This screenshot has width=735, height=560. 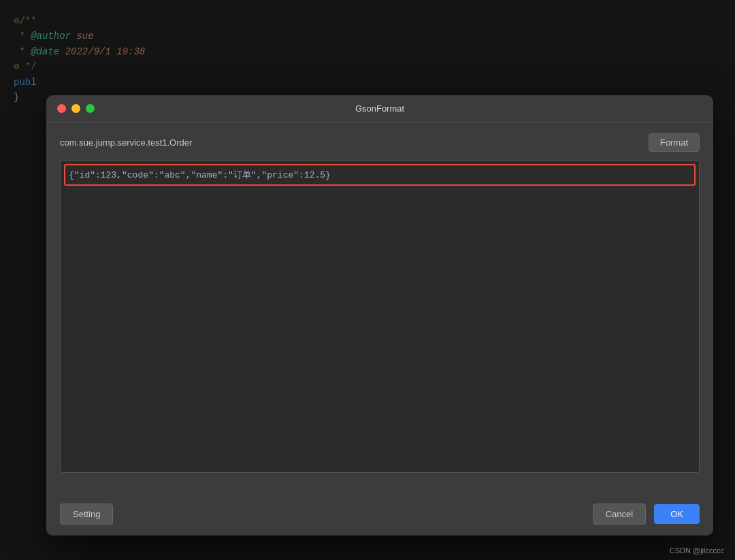 I want to click on right-buttons: Cancel OK, so click(x=647, y=514).